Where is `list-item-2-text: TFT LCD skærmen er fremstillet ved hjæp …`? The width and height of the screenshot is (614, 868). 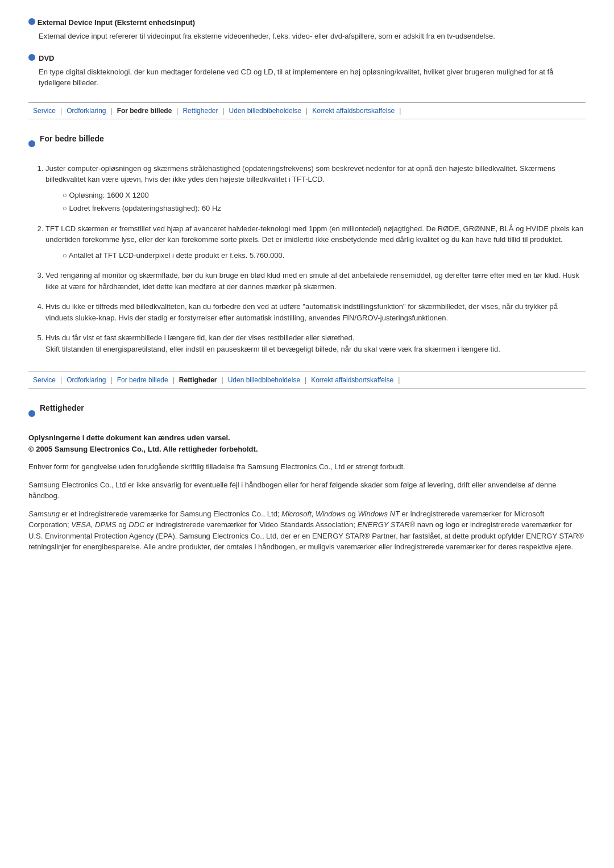
list-item-2-text: TFT LCD skærmen er fremstillet ved hjæp … is located at coordinates (314, 234).